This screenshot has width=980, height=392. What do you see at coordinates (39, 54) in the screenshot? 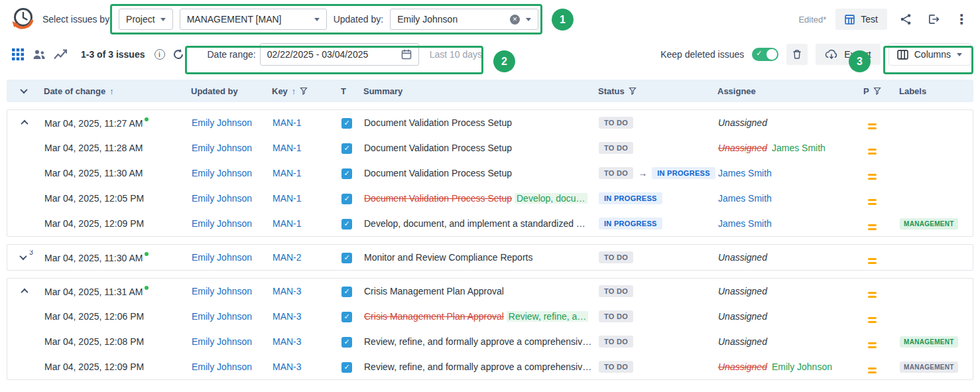
I see `people-view-button` at bounding box center [39, 54].